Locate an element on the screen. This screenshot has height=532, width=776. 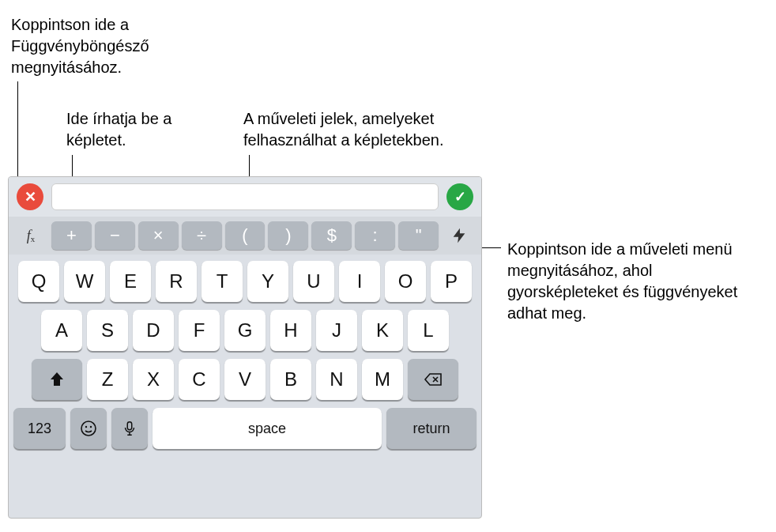
op-dollar: $ is located at coordinates (332, 236).